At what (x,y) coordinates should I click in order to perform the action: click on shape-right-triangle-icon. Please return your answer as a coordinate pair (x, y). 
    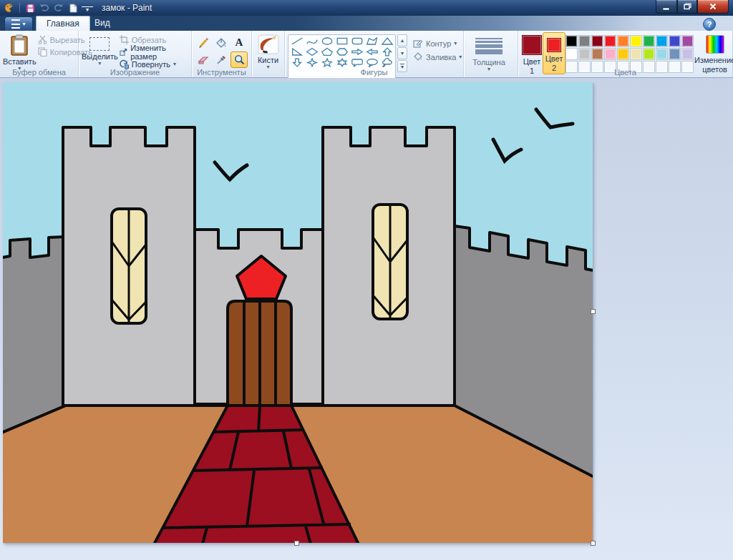
    Looking at the image, I should click on (296, 51).